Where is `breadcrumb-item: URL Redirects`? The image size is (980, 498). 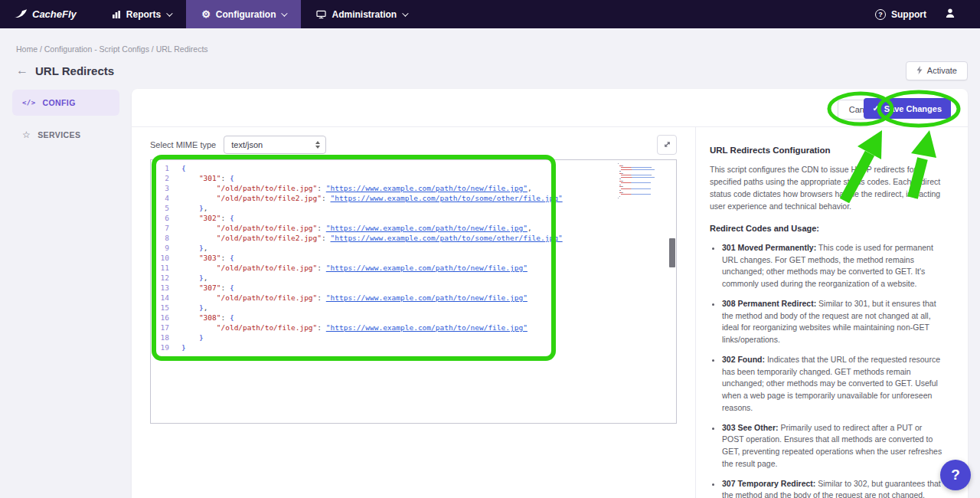
breadcrumb-item: URL Redirects is located at coordinates (182, 49).